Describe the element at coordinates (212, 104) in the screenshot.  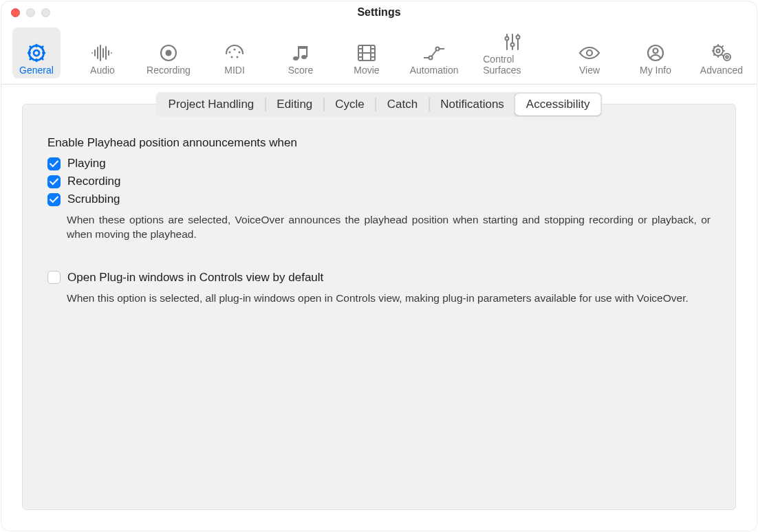
I see `subtab-project-handling: Project Handling` at that location.